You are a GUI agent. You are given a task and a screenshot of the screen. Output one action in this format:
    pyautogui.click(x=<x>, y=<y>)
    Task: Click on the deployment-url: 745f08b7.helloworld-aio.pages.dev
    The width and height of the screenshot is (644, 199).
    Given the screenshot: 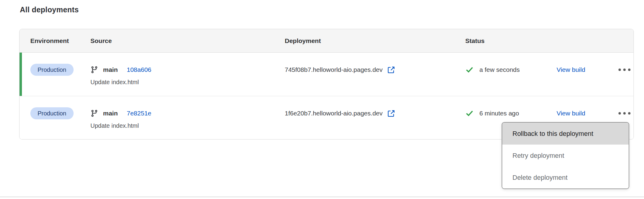 What is the action you would take?
    pyautogui.click(x=334, y=70)
    